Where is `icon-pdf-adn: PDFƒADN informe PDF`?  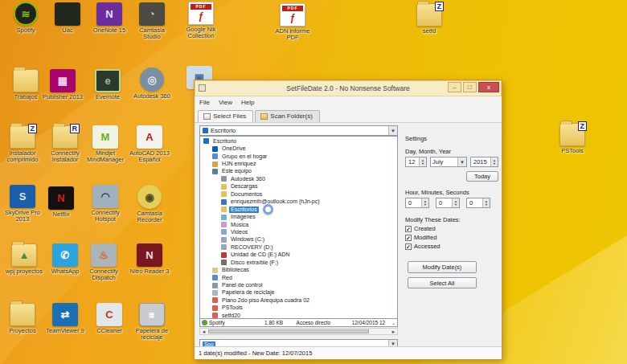
icon-pdf-adn: PDFƒADN informe PDF is located at coordinates (293, 22).